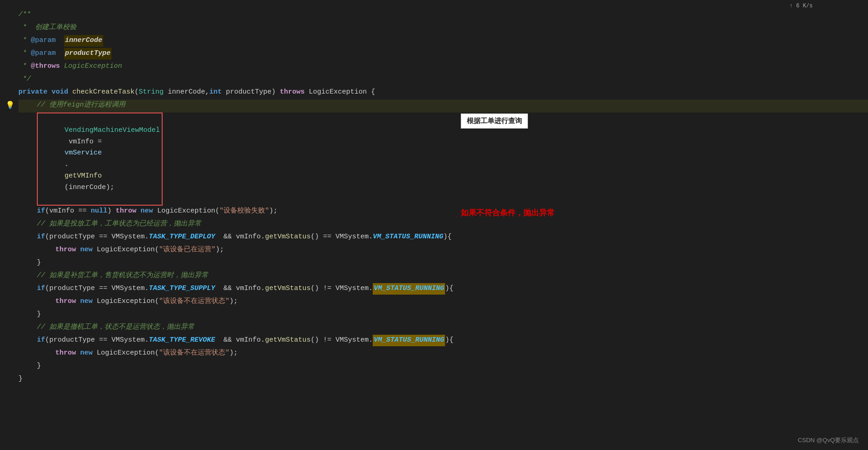  What do you see at coordinates (443, 225) in the screenshot?
I see `line-11: // 如果是投放工单，工单状态为已经运营，抛出异常` at bounding box center [443, 225].